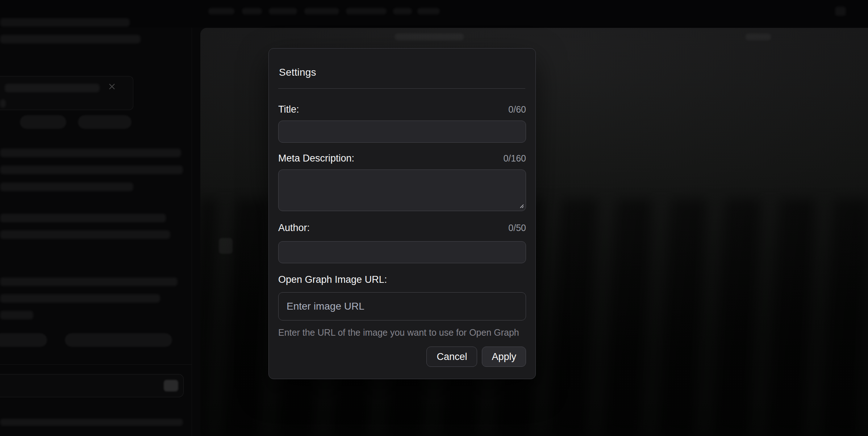  I want to click on dimmed-feedback-button, so click(24, 340).